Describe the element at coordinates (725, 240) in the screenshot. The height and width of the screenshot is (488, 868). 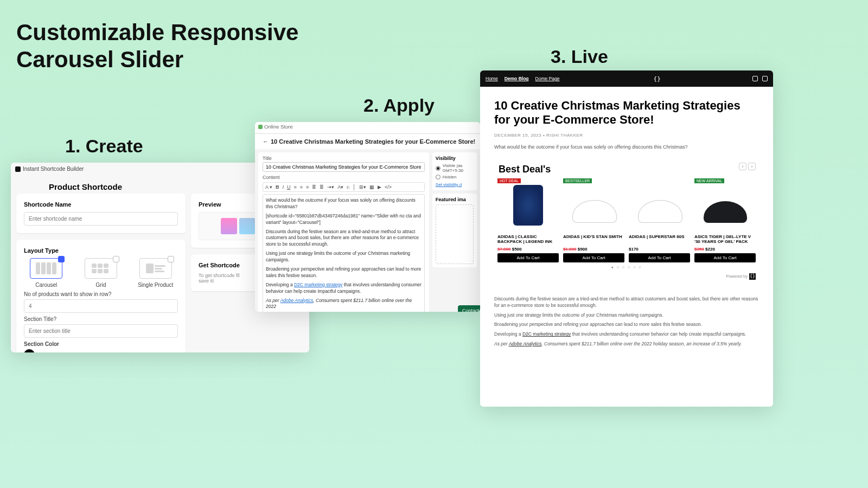
I see `product-name: ASICS TIGER | GEL-LYTE V '30 YEARS OF GE…` at that location.